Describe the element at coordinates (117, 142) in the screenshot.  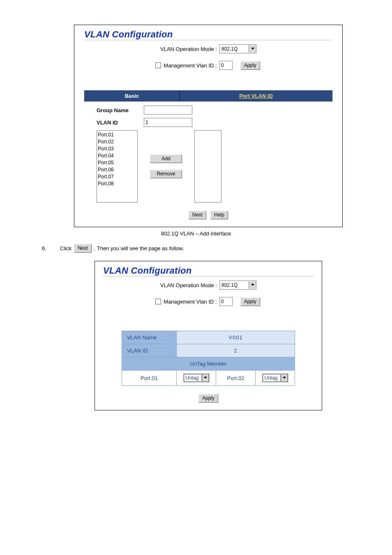
I see `list-item: Port.02` at that location.